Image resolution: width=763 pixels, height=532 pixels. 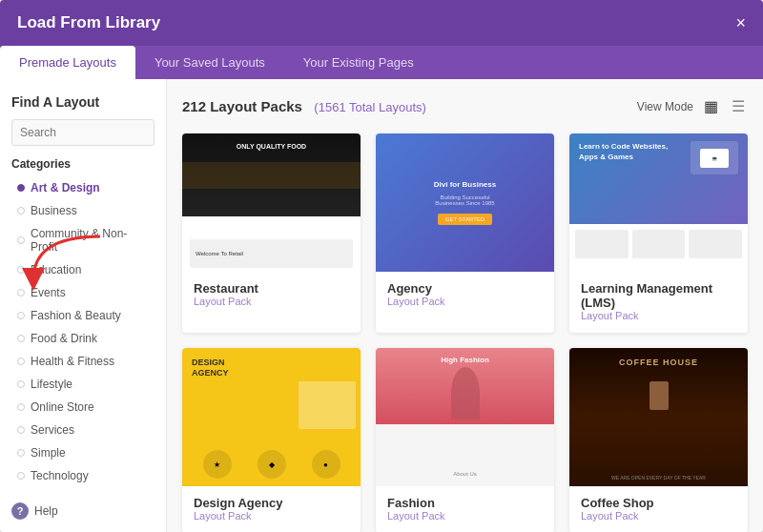 I want to click on layout-card: Divi for Business Building SuccessfulBus…, so click(x=465, y=233).